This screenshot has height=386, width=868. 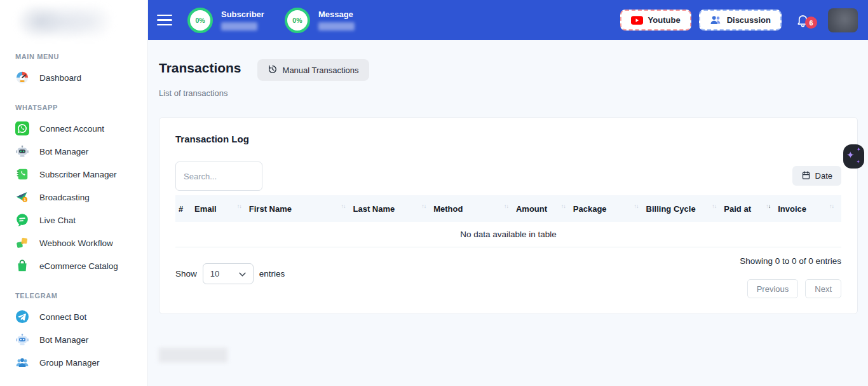 What do you see at coordinates (165, 20) in the screenshot?
I see `hamburger-menu-icon` at bounding box center [165, 20].